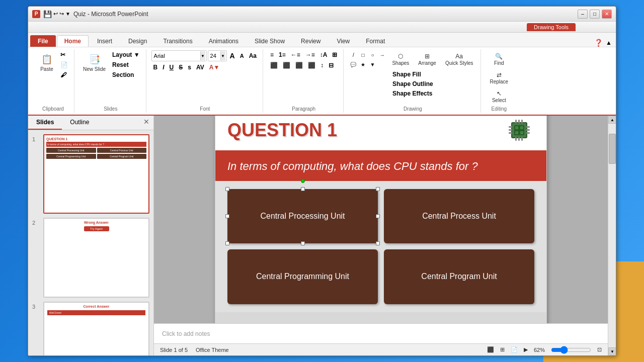 This screenshot has height=362, width=644. Describe the element at coordinates (583, 14) in the screenshot. I see `minimize-button: –` at that location.